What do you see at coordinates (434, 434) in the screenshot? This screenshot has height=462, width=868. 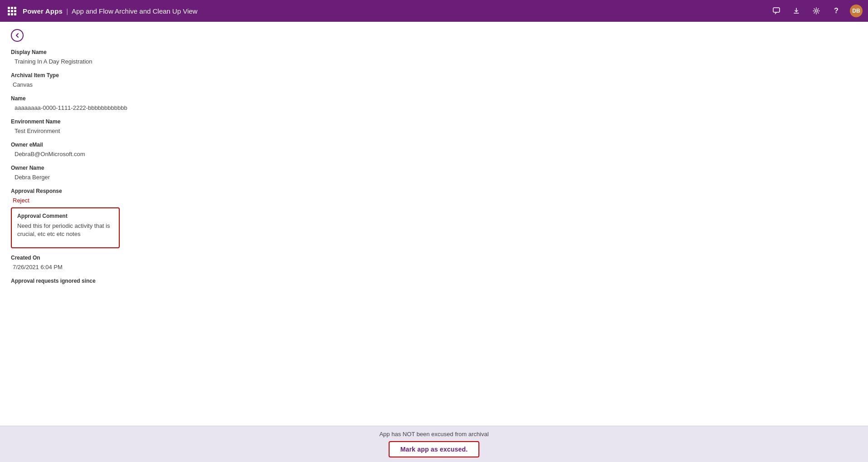 I see `footer-status-text: App has NOT been excused from archival` at bounding box center [434, 434].